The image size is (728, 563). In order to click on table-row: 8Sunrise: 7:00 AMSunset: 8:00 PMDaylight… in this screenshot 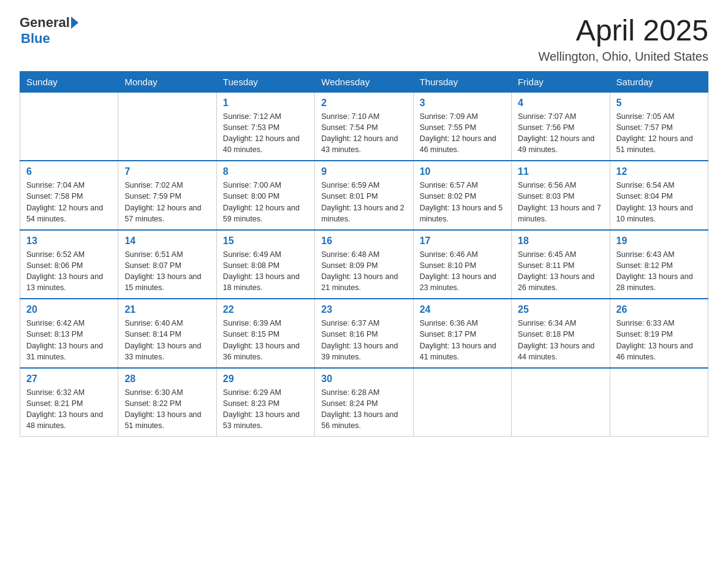, I will do `click(265, 195)`.